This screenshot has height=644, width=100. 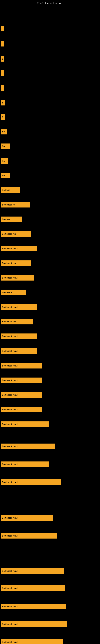 What do you see at coordinates (10, 278) in the screenshot?
I see `bar-label: Bottleneck resul` at bounding box center [10, 278].